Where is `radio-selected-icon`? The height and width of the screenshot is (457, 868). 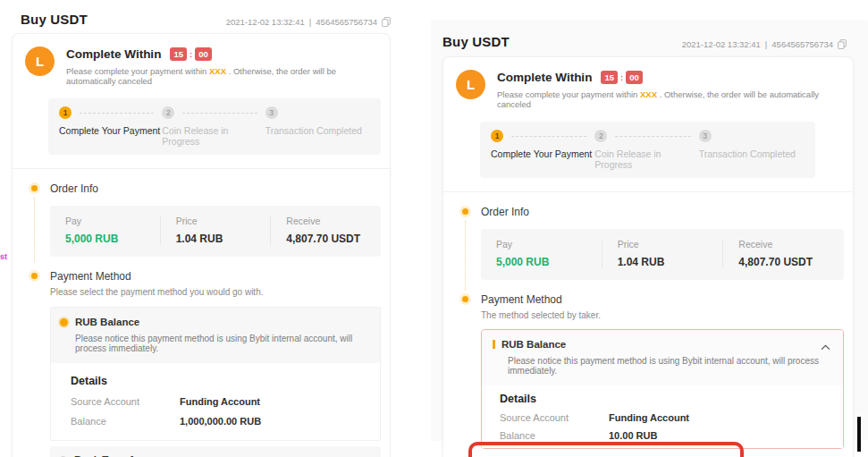
radio-selected-icon is located at coordinates (64, 322).